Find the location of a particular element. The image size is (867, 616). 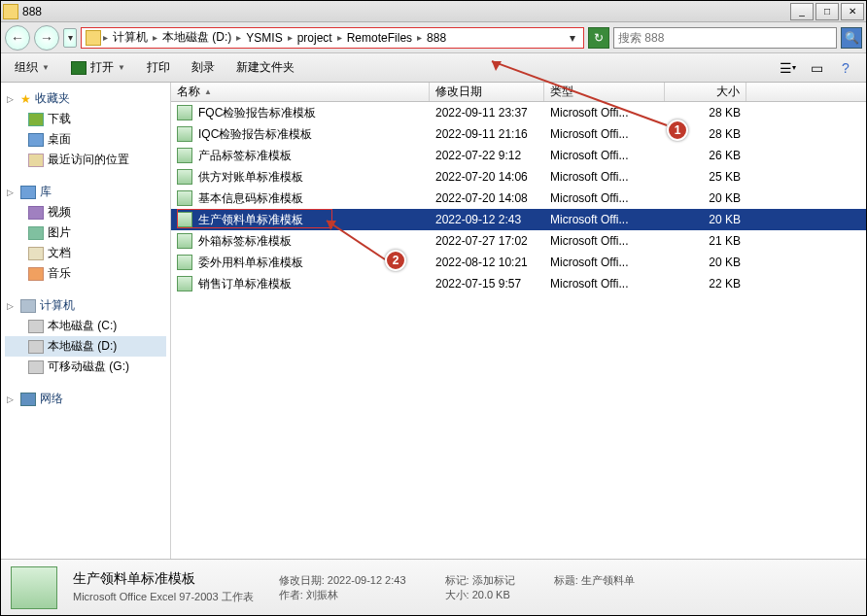

details-subtype: Microsoft Office Excel 97-2003 工作表 is located at coordinates (163, 597).